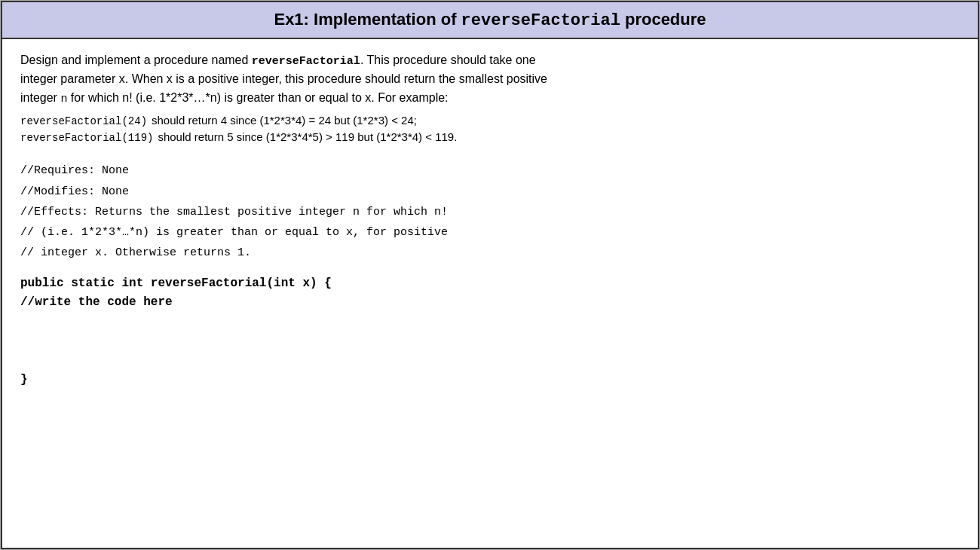 The image size is (980, 550). Describe the element at coordinates (490, 170) in the screenshot. I see `comment-requires: //Requires: None` at that location.